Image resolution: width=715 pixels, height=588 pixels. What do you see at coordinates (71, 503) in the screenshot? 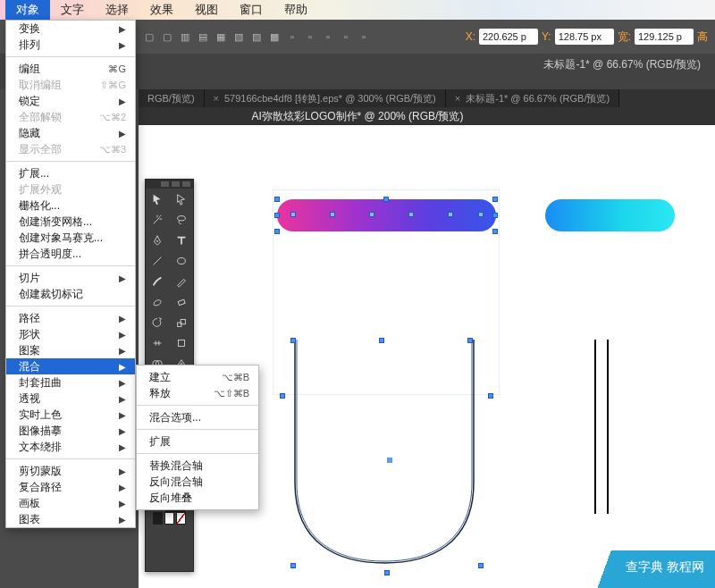
I see `menu-item-artboards: 画板▶` at bounding box center [71, 503].